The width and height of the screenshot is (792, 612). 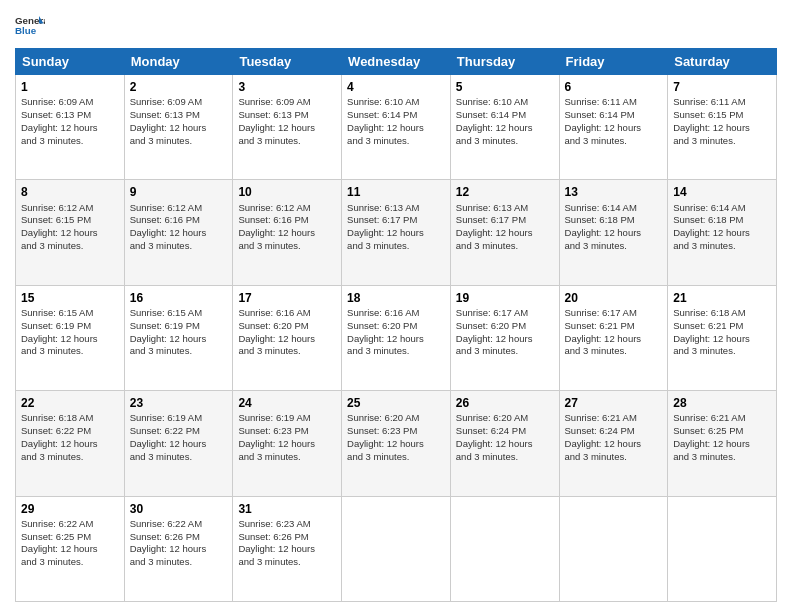 What do you see at coordinates (614, 192) in the screenshot?
I see `day-number: 13` at bounding box center [614, 192].